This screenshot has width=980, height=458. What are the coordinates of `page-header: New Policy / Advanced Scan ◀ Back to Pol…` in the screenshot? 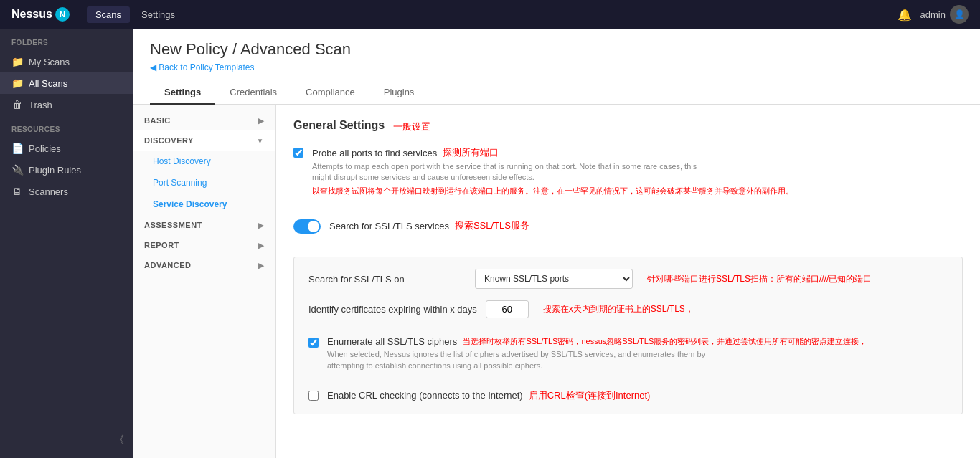 It's located at (557, 54).